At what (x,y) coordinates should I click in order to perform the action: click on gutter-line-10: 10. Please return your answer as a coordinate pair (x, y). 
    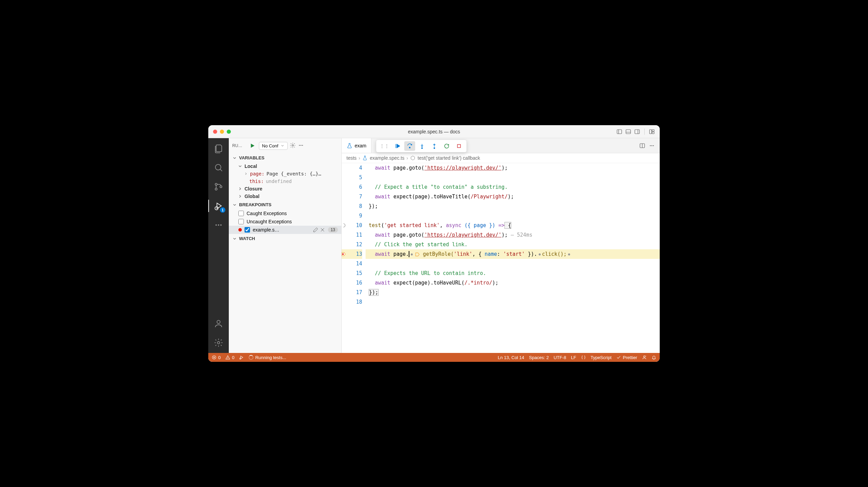
    Looking at the image, I should click on (352, 225).